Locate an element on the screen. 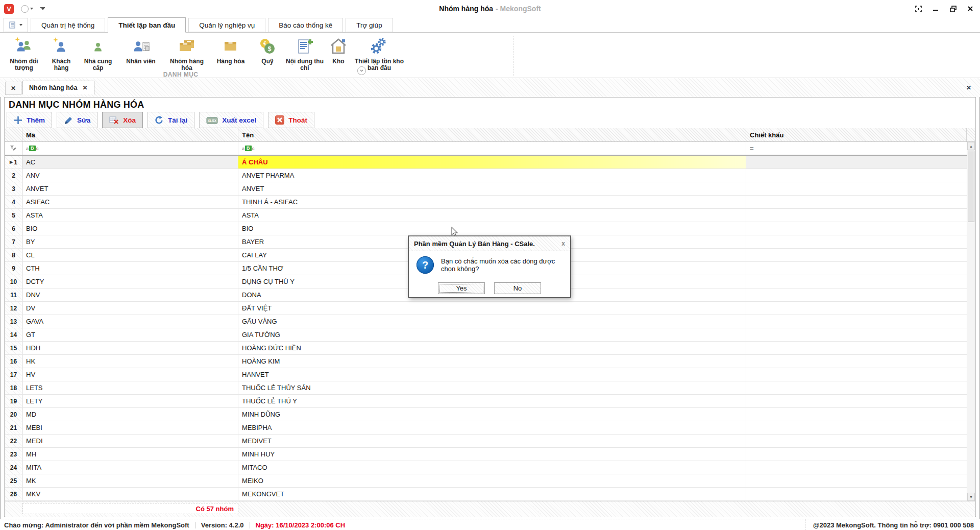 The width and height of the screenshot is (980, 530). minimize-icon is located at coordinates (936, 9).